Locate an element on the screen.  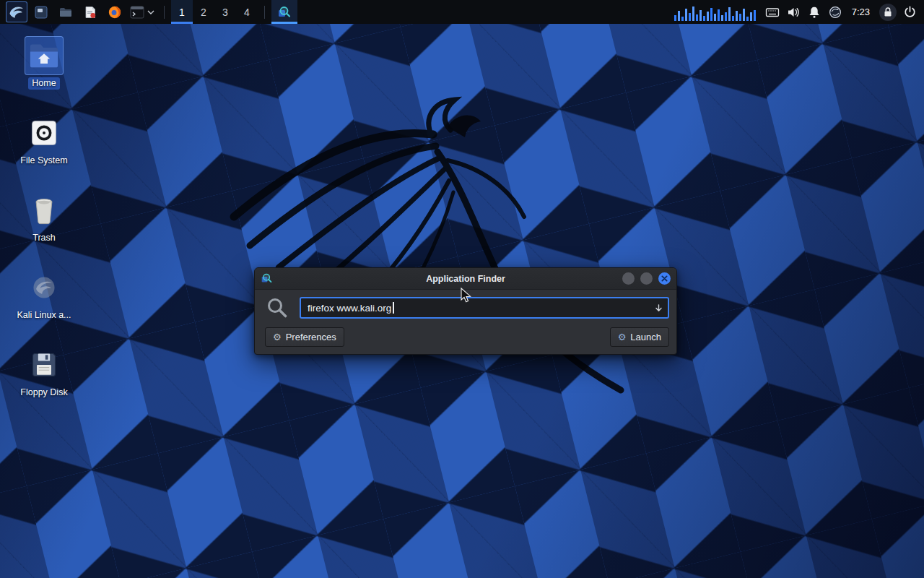
window-app-finder-icon is located at coordinates (267, 279).